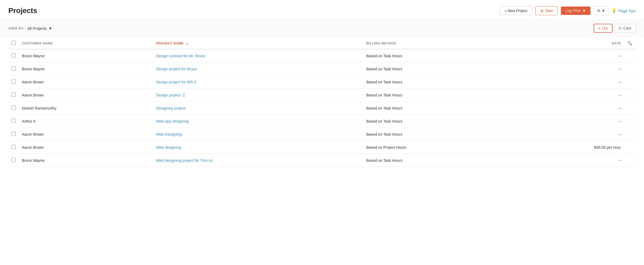 Image resolution: width=644 pixels, height=265 pixels. Describe the element at coordinates (322, 160) in the screenshot. I see `table-row: Bruce WayneWed designing project for Tro…` at that location.